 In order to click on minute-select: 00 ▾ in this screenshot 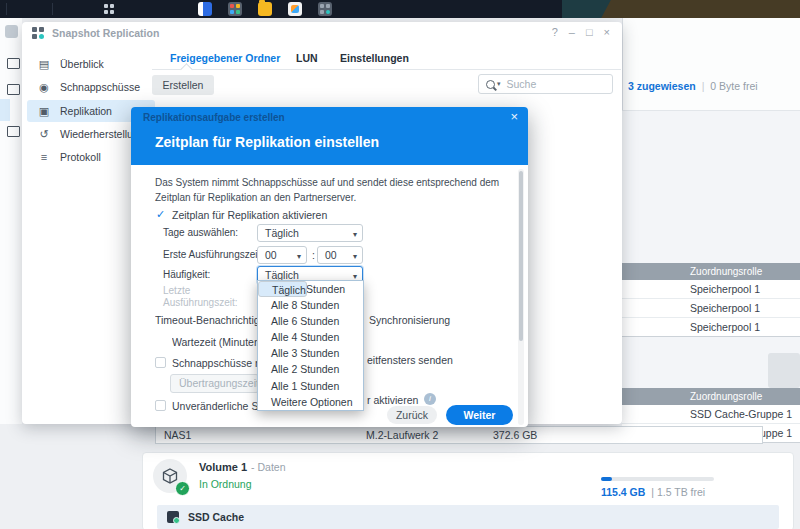, I will do `click(340, 255)`.